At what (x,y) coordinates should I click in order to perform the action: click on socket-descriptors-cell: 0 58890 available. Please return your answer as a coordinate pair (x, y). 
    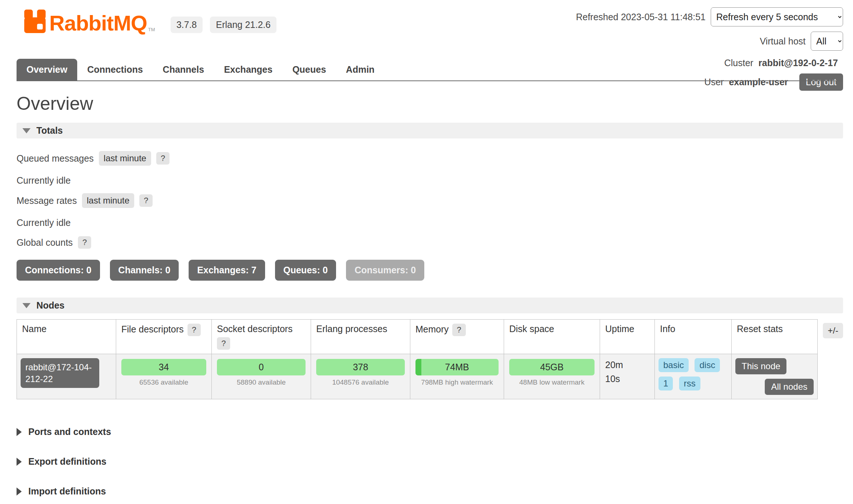
    Looking at the image, I should click on (261, 377).